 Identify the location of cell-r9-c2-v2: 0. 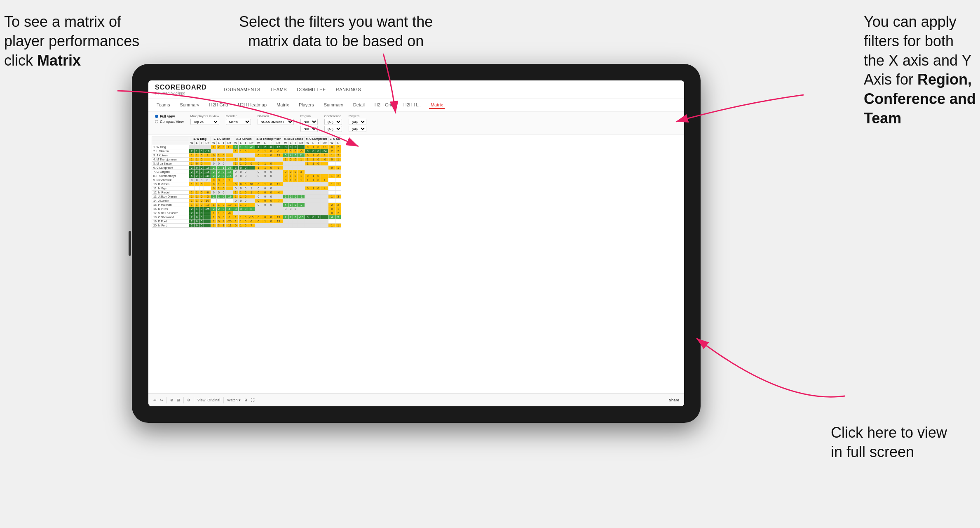
(246, 184).